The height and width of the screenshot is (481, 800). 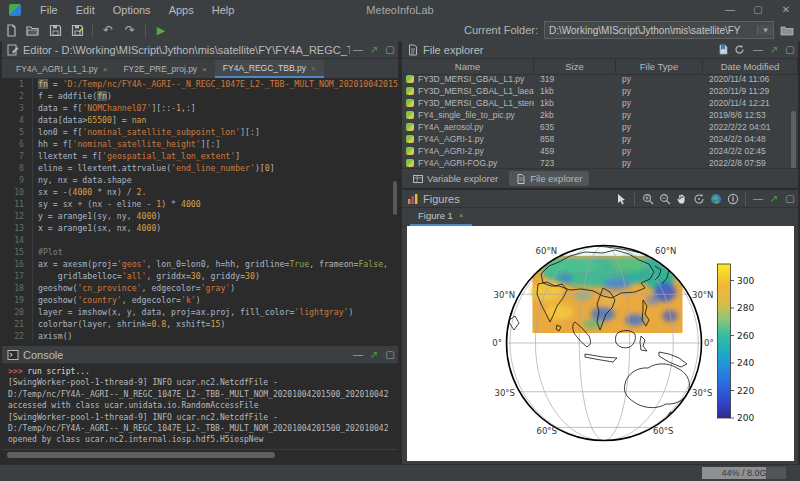 What do you see at coordinates (746, 418) in the screenshot?
I see `svg-text: 200` at bounding box center [746, 418].